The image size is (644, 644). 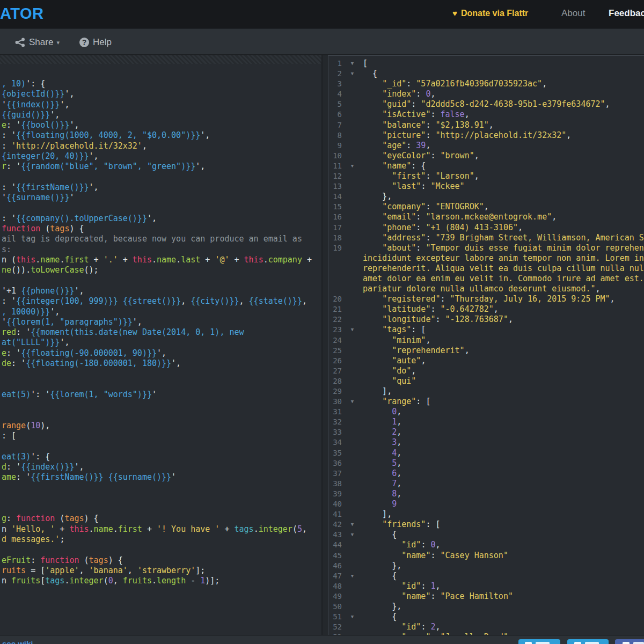 What do you see at coordinates (162, 353) in the screenshot?
I see `code-line: e: '{{floating(-90.000001, 90)}}',` at bounding box center [162, 353].